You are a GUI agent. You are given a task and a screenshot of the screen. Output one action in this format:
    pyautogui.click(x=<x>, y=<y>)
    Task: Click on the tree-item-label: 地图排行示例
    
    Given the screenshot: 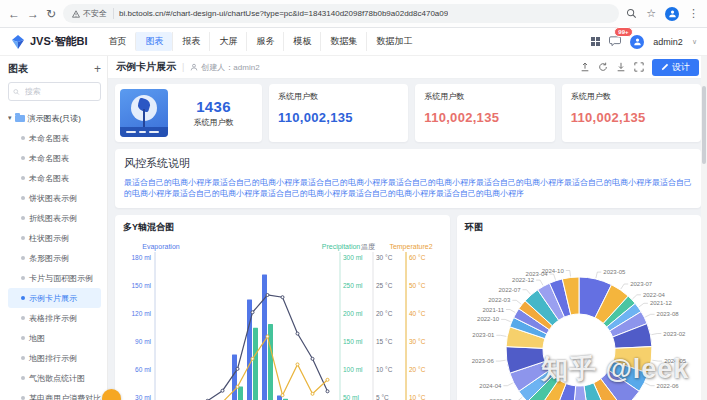 What is the action you would take?
    pyautogui.click(x=53, y=358)
    